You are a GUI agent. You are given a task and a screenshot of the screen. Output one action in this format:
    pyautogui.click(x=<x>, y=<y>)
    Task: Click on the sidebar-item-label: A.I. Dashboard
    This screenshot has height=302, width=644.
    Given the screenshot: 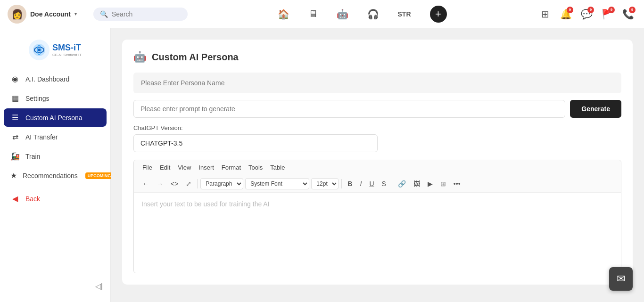 What is the action you would take?
    pyautogui.click(x=47, y=79)
    